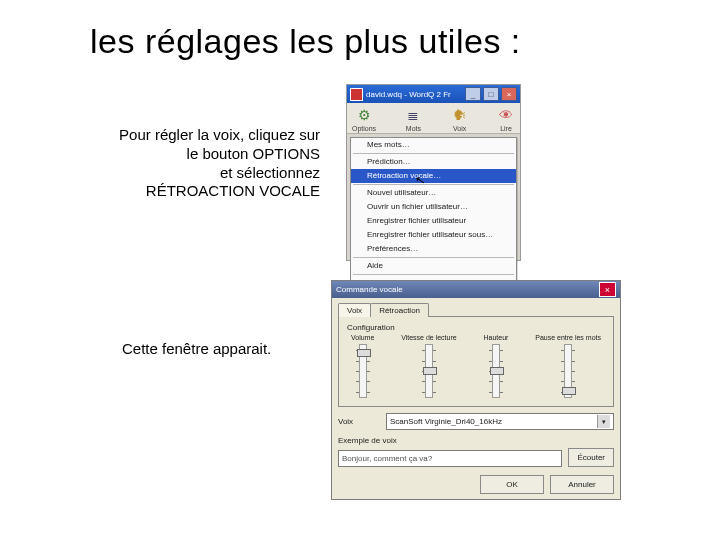 Image resolution: width=720 pixels, height=540 pixels. What do you see at coordinates (362, 338) in the screenshot?
I see `volume-label: Volume` at bounding box center [362, 338].